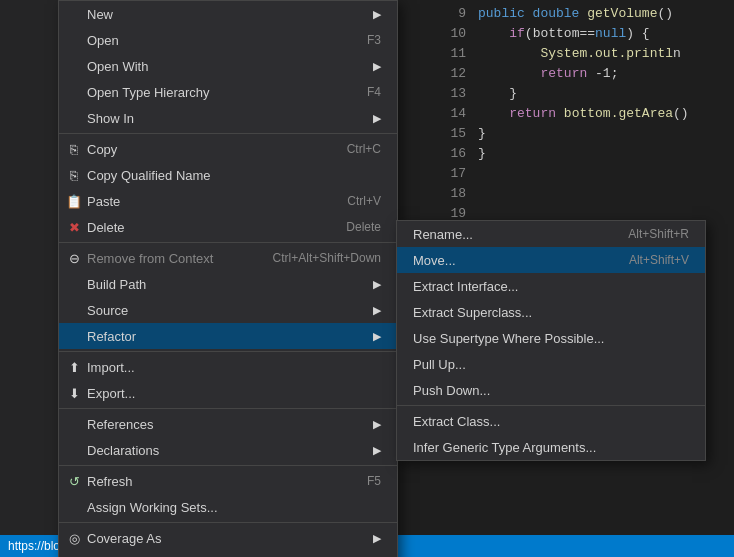  Describe the element at coordinates (228, 507) in the screenshot. I see `menu-item-assign_working: Assign Working Sets...` at that location.